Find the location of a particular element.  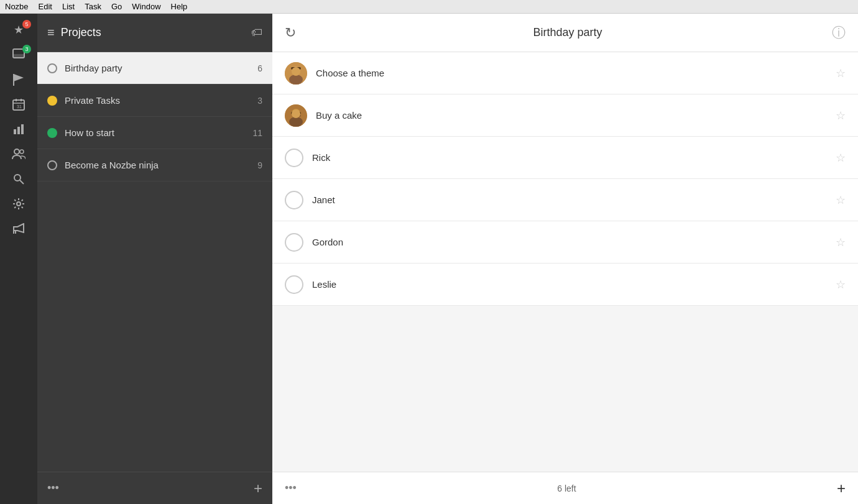

project-name-private: Private Tasks is located at coordinates (157, 101).